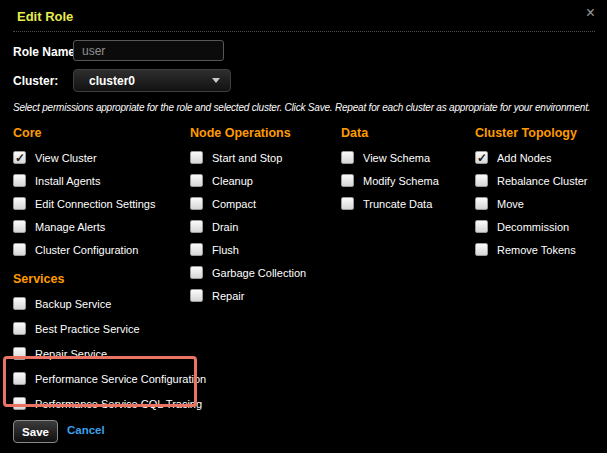  What do you see at coordinates (152, 80) in the screenshot?
I see `cluster-select: cluster0` at bounding box center [152, 80].